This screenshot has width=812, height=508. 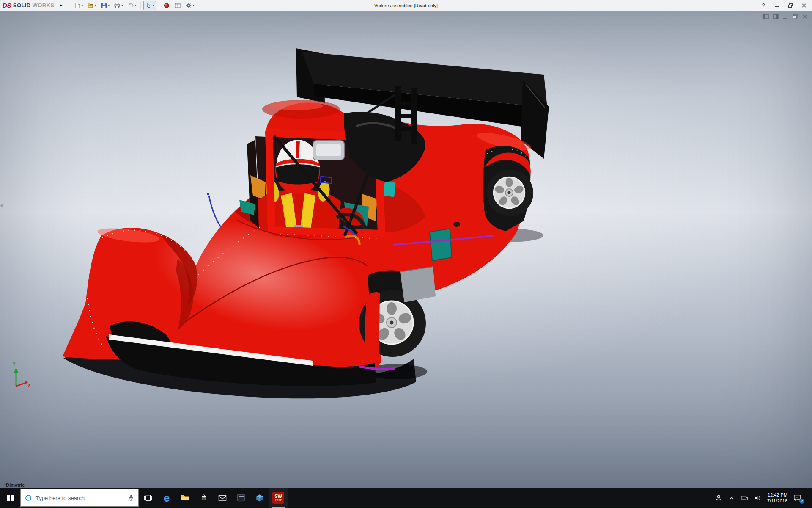 I want to click on svg-text: X, so click(x=30, y=385).